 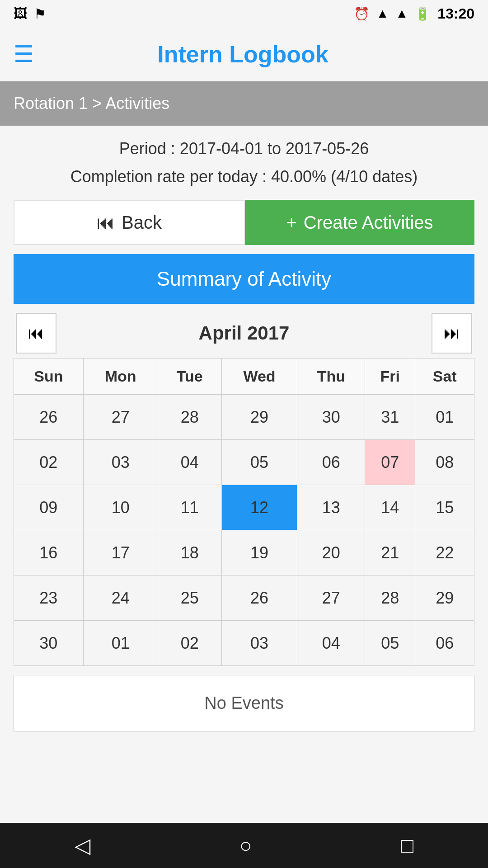 What do you see at coordinates (244, 643) in the screenshot?
I see `calendar-row: 30010203040506` at bounding box center [244, 643].